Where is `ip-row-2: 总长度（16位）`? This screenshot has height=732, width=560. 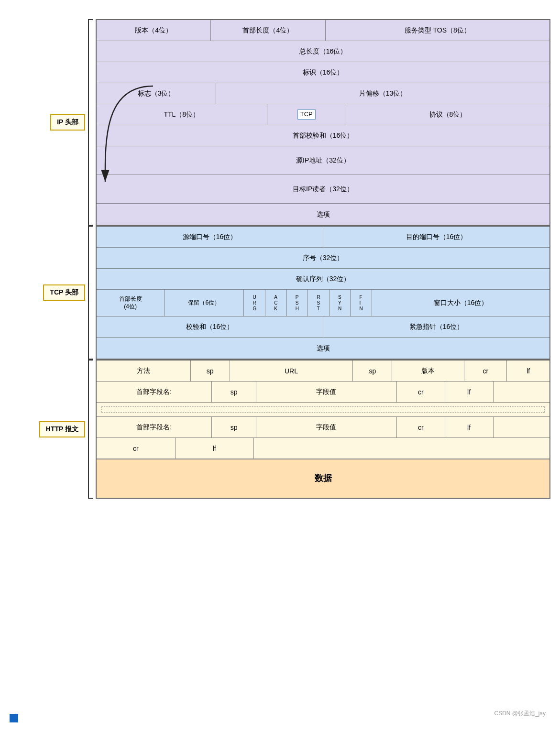
ip-row-2: 总长度（16位） is located at coordinates (323, 52).